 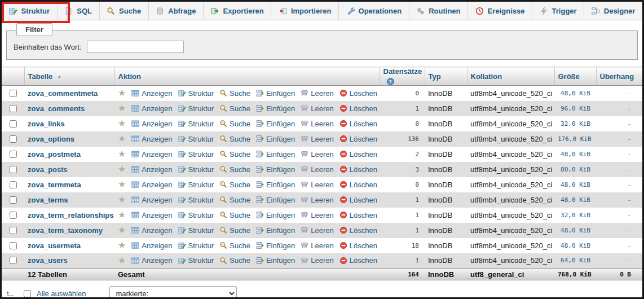 What do you see at coordinates (500, 11) in the screenshot?
I see `tab-events: Ereignisse` at bounding box center [500, 11].